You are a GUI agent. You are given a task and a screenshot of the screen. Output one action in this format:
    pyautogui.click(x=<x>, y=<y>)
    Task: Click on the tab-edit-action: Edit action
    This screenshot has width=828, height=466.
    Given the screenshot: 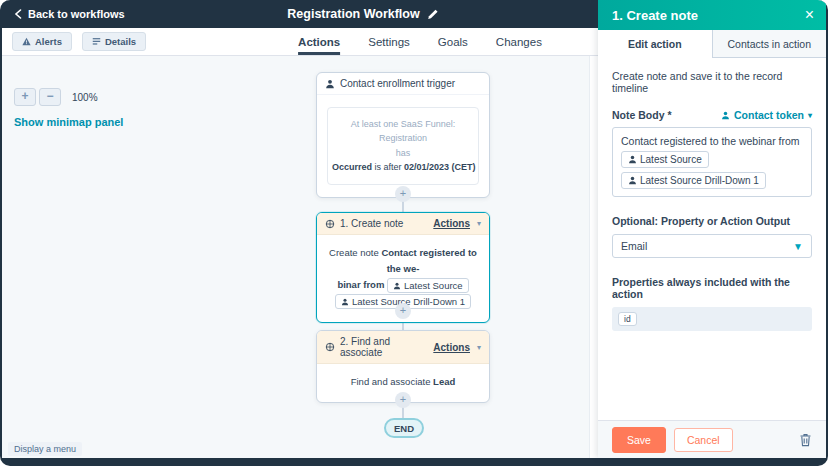 What is the action you would take?
    pyautogui.click(x=655, y=44)
    